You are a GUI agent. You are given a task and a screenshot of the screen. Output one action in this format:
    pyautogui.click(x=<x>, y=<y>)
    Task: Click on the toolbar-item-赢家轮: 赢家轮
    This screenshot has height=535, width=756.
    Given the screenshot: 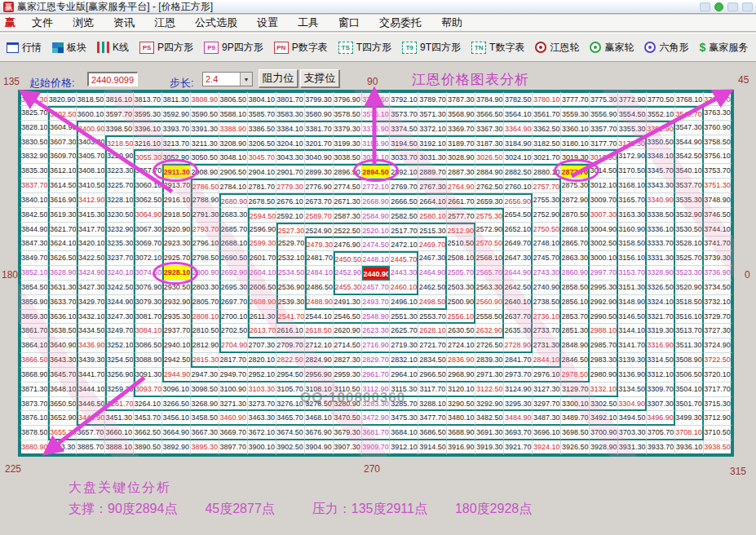 What is the action you would take?
    pyautogui.click(x=612, y=47)
    